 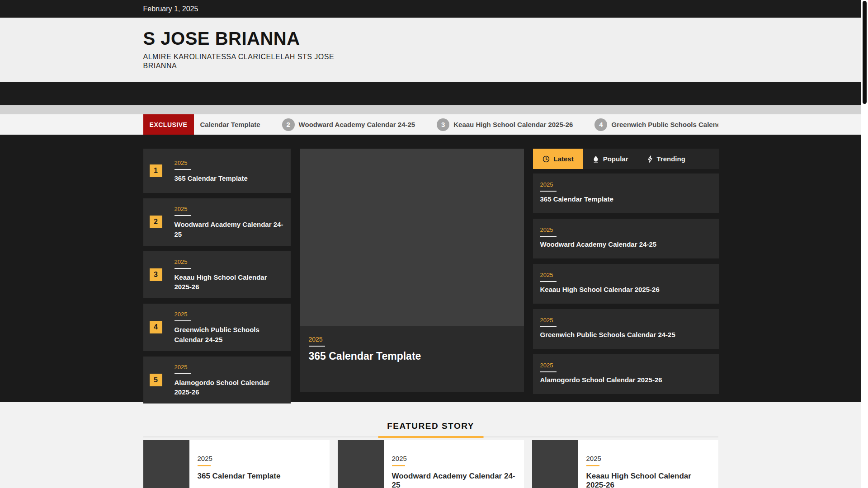 What do you see at coordinates (431, 464) in the screenshot?
I see `featured-cards-row: 2025 365 Calendar Template 2025 Woodward…` at bounding box center [431, 464].